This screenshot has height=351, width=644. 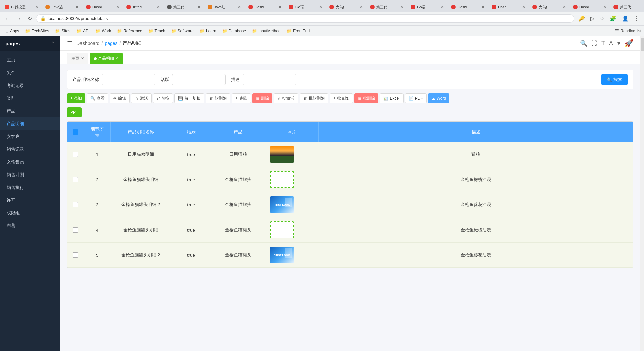 What do you see at coordinates (30, 226) in the screenshot?
I see `sidebar-item-buge: 布葛` at bounding box center [30, 226].